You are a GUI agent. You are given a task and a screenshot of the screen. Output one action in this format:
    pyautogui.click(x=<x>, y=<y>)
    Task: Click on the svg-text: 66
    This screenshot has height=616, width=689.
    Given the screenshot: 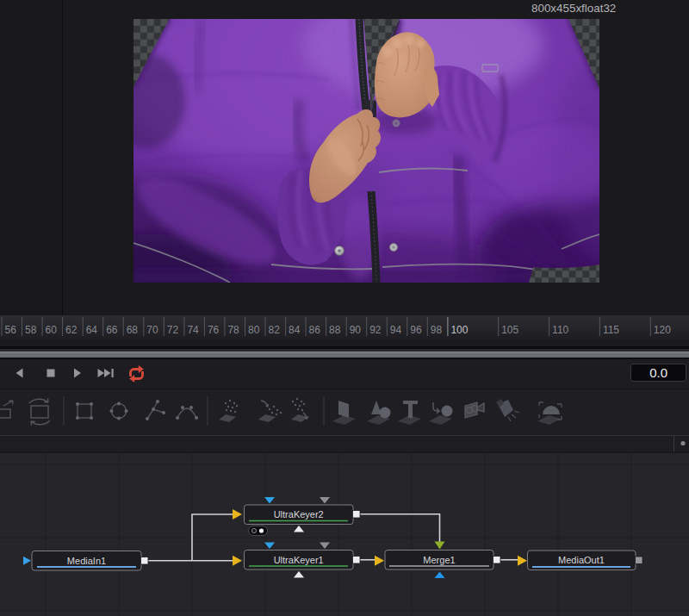 What is the action you would take?
    pyautogui.click(x=112, y=330)
    